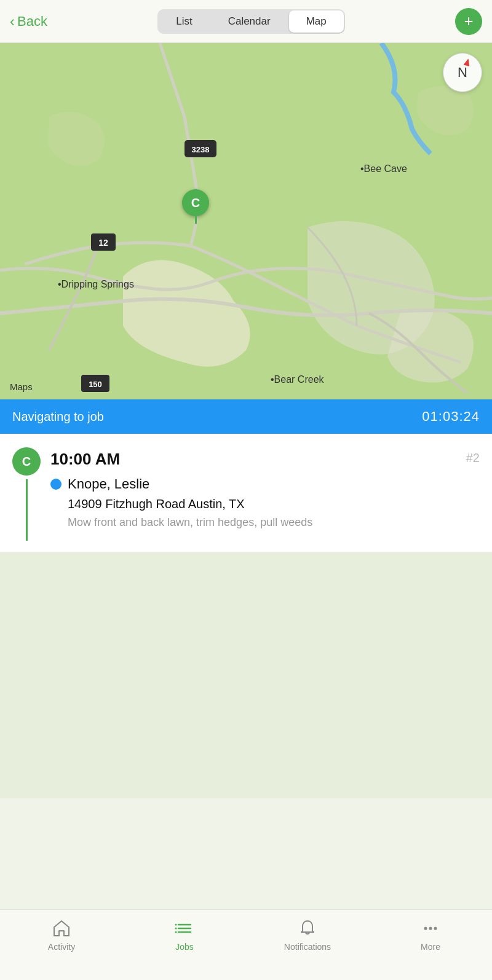  What do you see at coordinates (250, 22) in the screenshot?
I see `calendar-view-button: Calendar` at bounding box center [250, 22].